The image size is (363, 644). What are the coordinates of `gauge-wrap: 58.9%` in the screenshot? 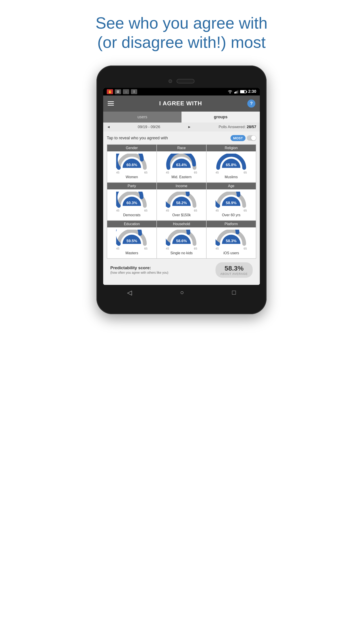 It's located at (231, 200).